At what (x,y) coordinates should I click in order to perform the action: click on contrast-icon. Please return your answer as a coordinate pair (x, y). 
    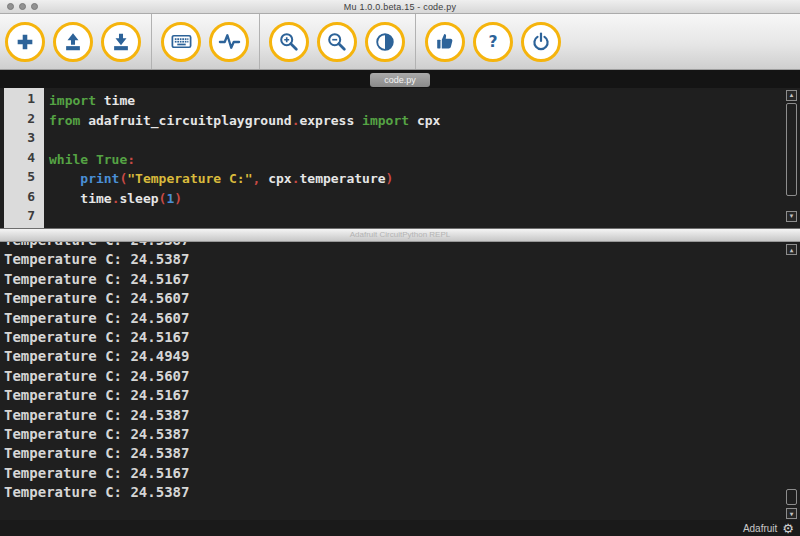
    Looking at the image, I should click on (385, 42).